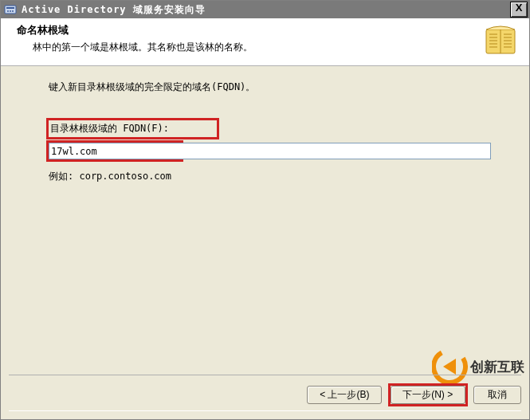 This screenshot has width=530, height=420. I want to click on book-icon, so click(501, 41).